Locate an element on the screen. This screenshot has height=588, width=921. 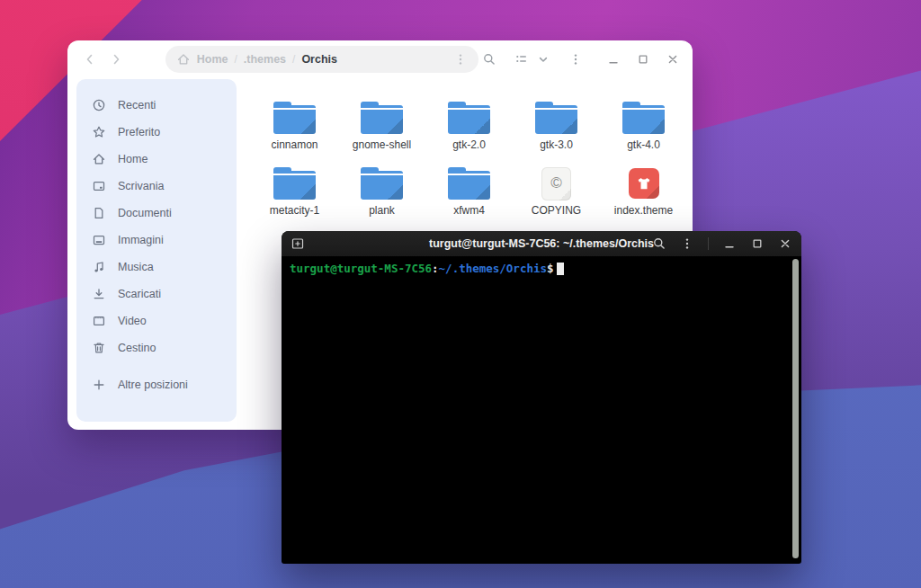
sidebar-item-altre-posizioni: Altre posizioni is located at coordinates (156, 385).